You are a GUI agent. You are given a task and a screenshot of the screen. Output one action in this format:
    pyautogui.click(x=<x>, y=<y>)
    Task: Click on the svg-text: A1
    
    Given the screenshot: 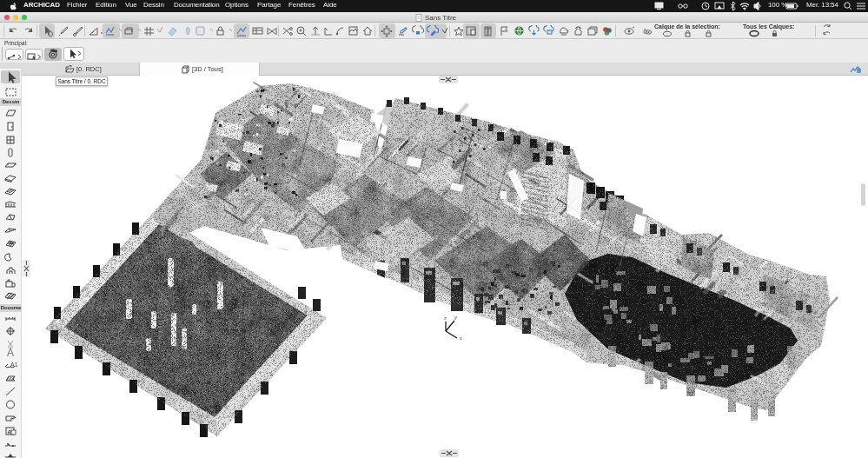 What is the action you would take?
    pyautogui.click(x=14, y=365)
    